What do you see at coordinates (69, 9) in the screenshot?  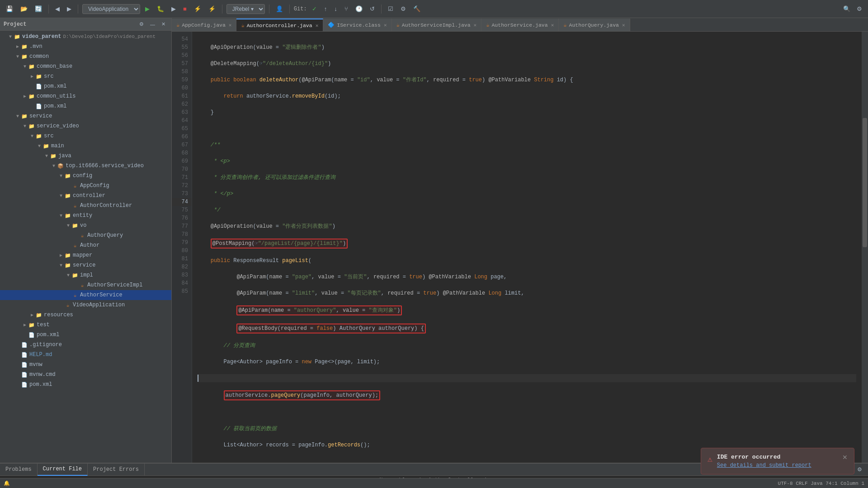 I see `forward-button: ▶` at bounding box center [69, 9].